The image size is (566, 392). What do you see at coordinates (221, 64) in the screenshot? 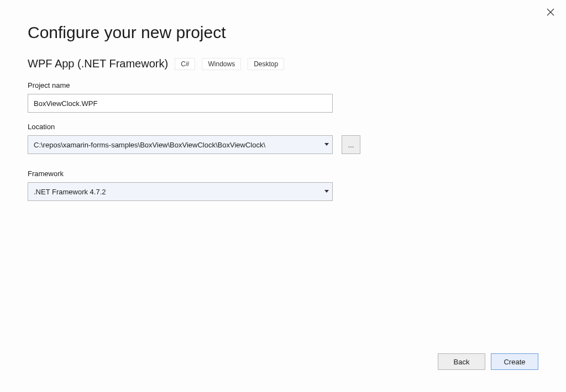
I see `tag-windows: Windows` at bounding box center [221, 64].